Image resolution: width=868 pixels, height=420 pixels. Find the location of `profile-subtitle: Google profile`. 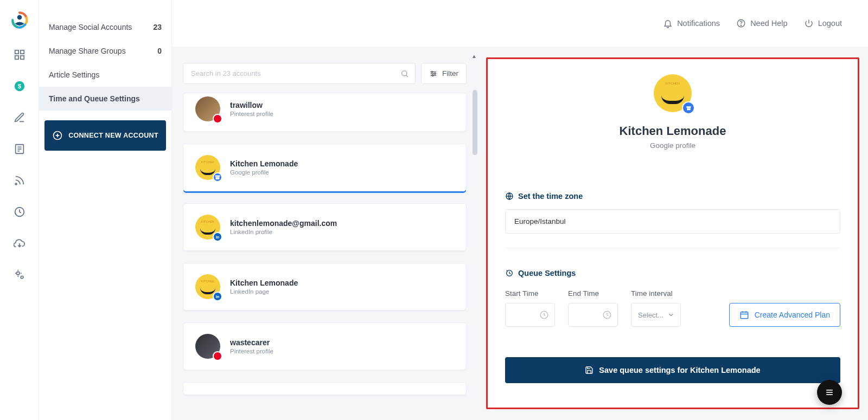

profile-subtitle: Google profile is located at coordinates (673, 145).